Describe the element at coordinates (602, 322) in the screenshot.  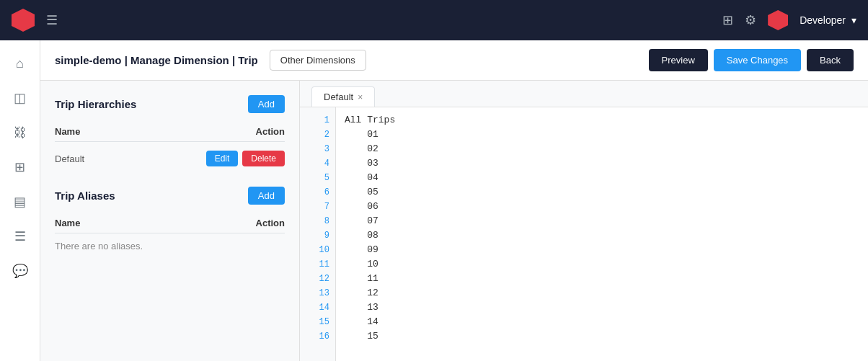
I see `code-line: 14` at that location.